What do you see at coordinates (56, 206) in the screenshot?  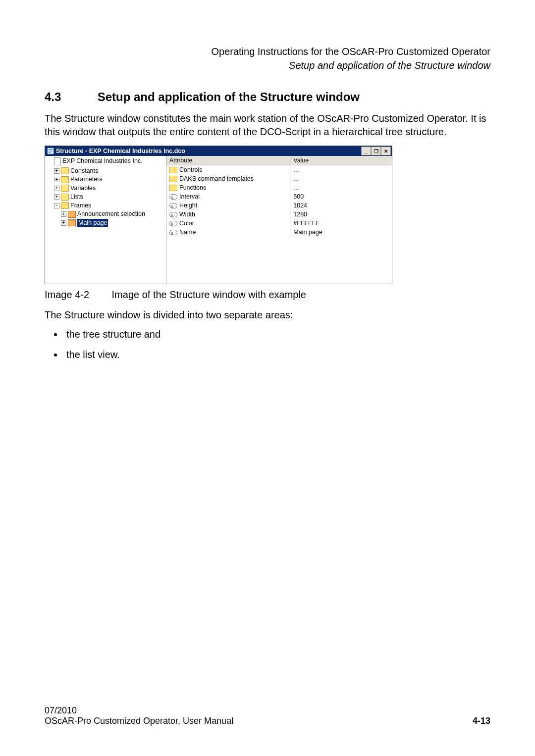 I see `expander-icon: -` at bounding box center [56, 206].